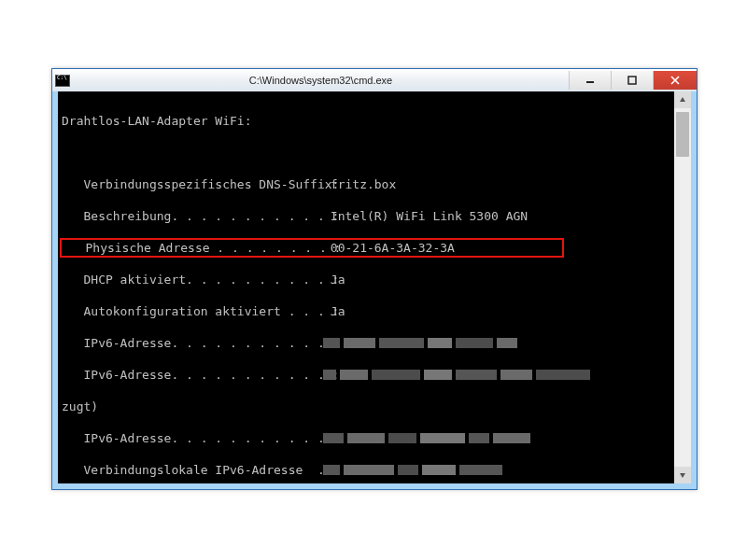 This screenshot has width=747, height=560. I want to click on label-description: Beschreibung. . . . . . . . . . . :, so click(192, 217).